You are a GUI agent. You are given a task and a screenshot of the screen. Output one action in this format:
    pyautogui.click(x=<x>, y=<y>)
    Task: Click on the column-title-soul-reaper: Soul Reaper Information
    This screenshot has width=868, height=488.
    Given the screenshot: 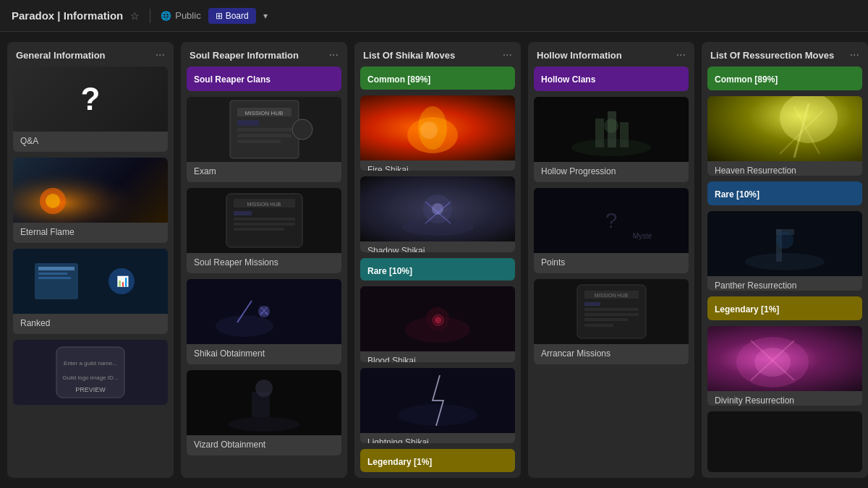 What is the action you would take?
    pyautogui.click(x=244, y=55)
    